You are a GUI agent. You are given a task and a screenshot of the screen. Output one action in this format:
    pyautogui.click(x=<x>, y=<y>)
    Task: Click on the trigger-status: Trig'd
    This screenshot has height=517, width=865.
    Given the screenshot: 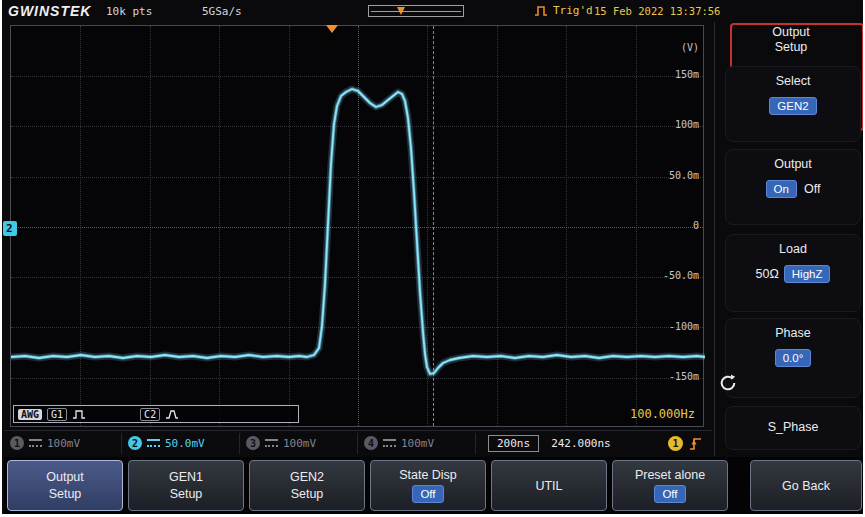 What is the action you would take?
    pyautogui.click(x=564, y=10)
    